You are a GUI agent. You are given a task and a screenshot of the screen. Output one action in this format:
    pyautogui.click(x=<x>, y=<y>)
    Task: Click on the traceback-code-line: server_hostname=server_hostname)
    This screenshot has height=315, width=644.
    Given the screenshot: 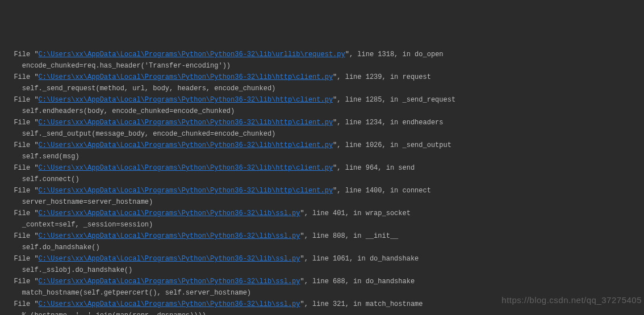 What is the action you would take?
    pyautogui.click(x=322, y=202)
    